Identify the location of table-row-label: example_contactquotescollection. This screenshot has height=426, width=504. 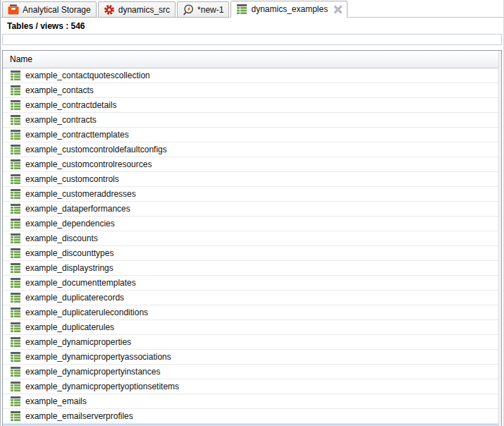
(87, 75).